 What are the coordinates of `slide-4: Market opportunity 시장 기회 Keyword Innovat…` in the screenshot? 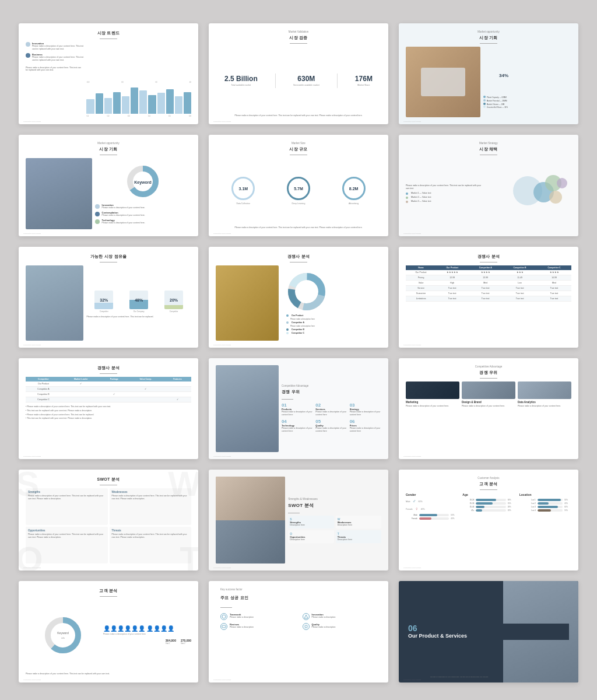 It's located at (108, 186).